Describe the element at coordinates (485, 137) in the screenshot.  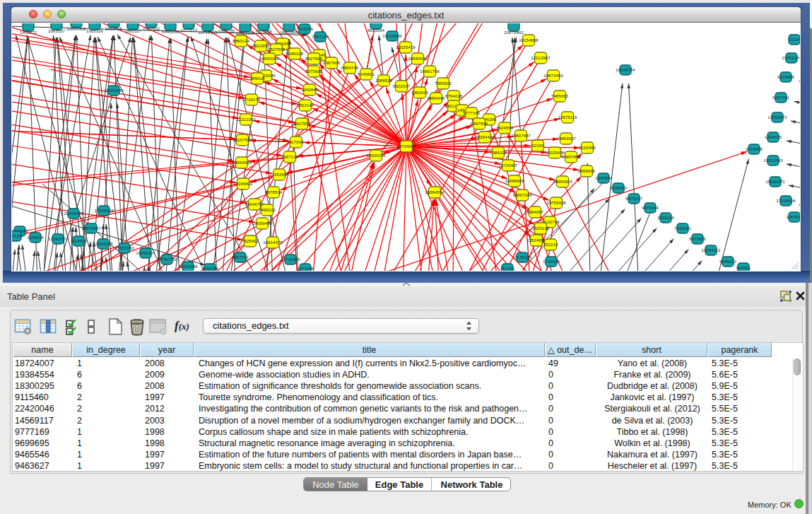
I see `svg-text: 20364436` at that location.